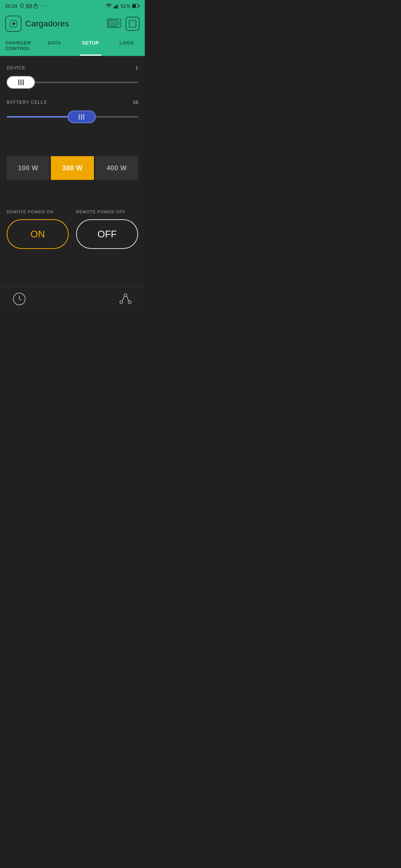 The height and width of the screenshot is (868, 401). I want to click on remote-on-column: REMOTE POWER ON ON, so click(38, 229).